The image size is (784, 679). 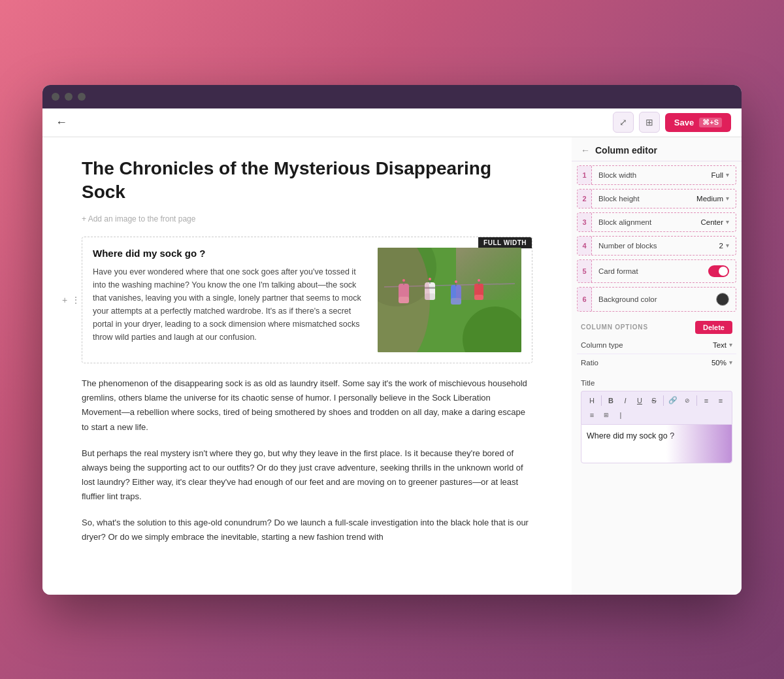 What do you see at coordinates (230, 305) in the screenshot?
I see `block-body: Have you ever wondered where that one so…` at bounding box center [230, 305].